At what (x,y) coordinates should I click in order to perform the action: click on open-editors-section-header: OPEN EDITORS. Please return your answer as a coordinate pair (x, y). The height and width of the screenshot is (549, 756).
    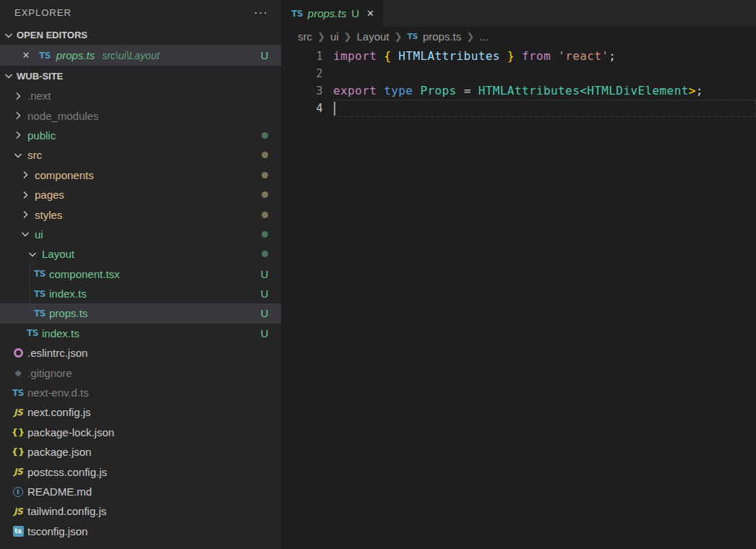
    Looking at the image, I should click on (140, 35).